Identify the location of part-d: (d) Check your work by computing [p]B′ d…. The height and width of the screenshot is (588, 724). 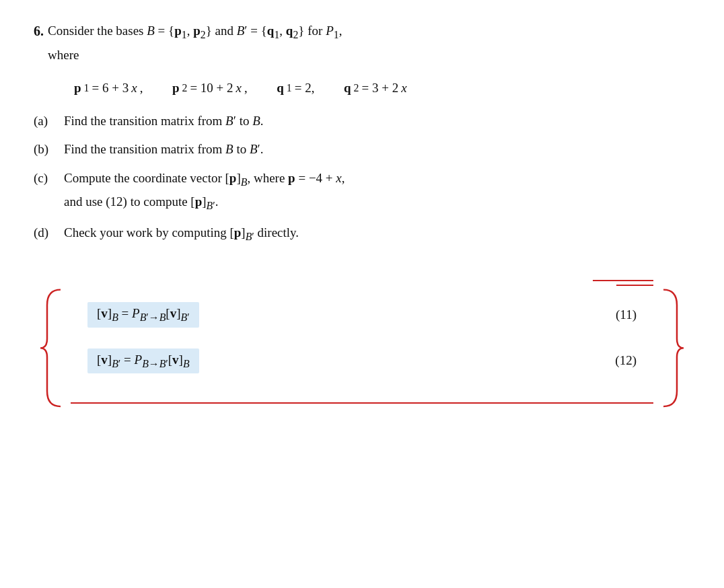
(362, 234).